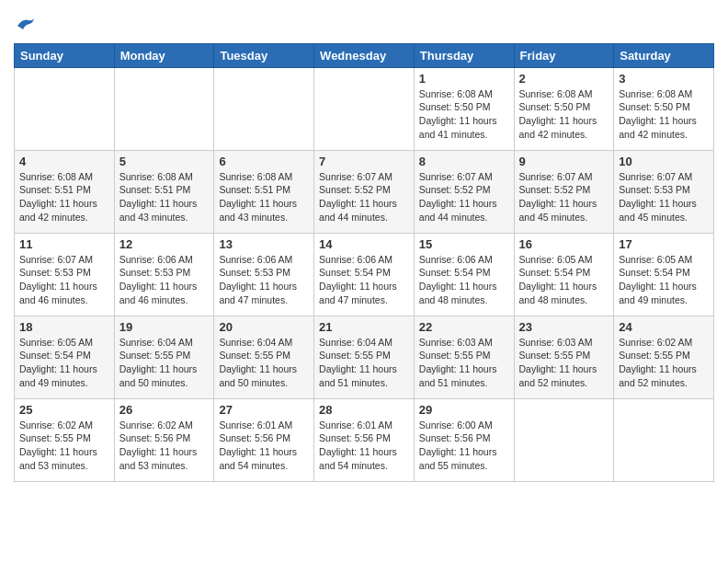 This screenshot has height=563, width=728. I want to click on calendar-cell: 29Sunrise: 6:00 AMSunset: 5:56 PMDayligh…, so click(463, 440).